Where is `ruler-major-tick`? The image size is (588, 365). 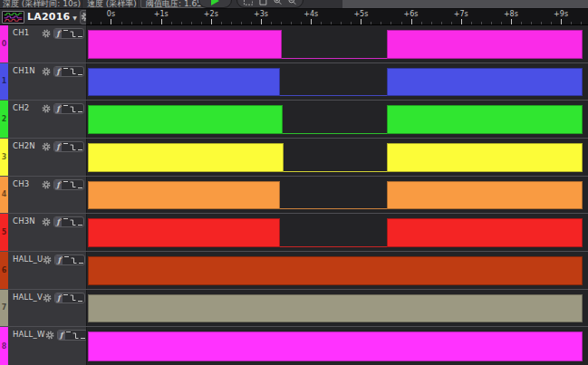
ruler-major-tick is located at coordinates (312, 22).